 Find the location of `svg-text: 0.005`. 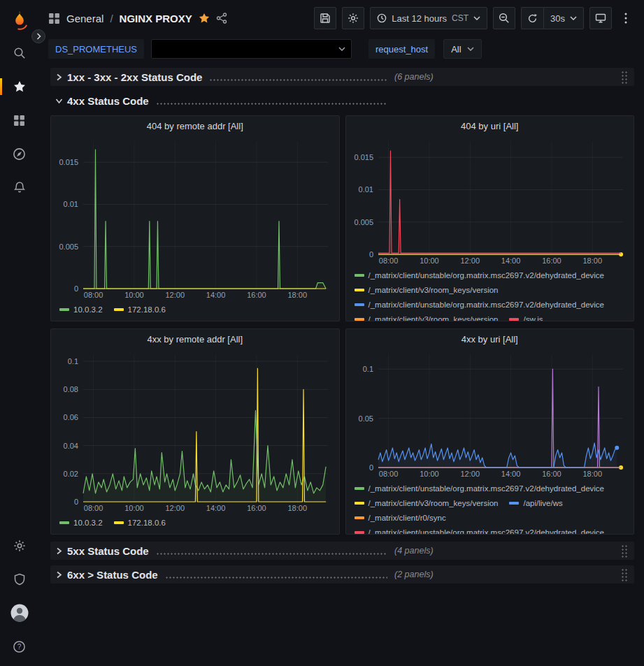

svg-text: 0.005 is located at coordinates (364, 222).